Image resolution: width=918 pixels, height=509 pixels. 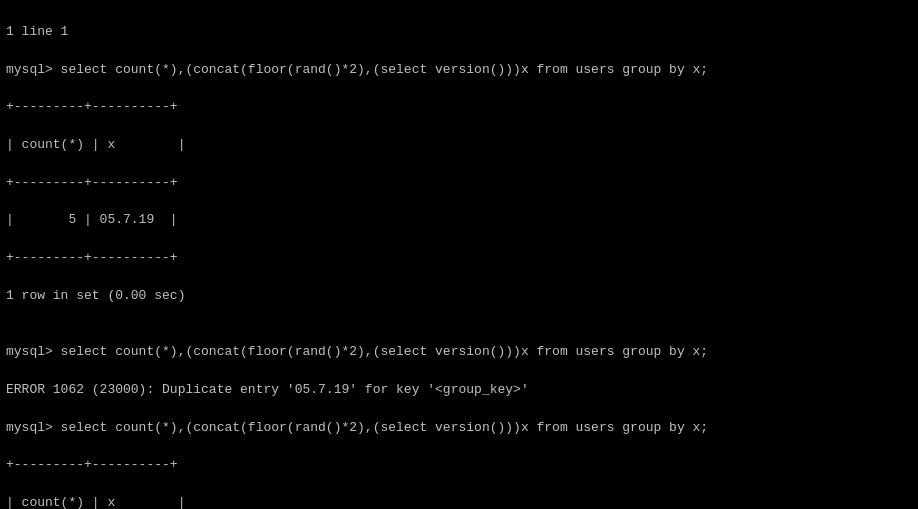 What do you see at coordinates (459, 502) in the screenshot?
I see `terminal-line-14: | count(*) | x |` at bounding box center [459, 502].